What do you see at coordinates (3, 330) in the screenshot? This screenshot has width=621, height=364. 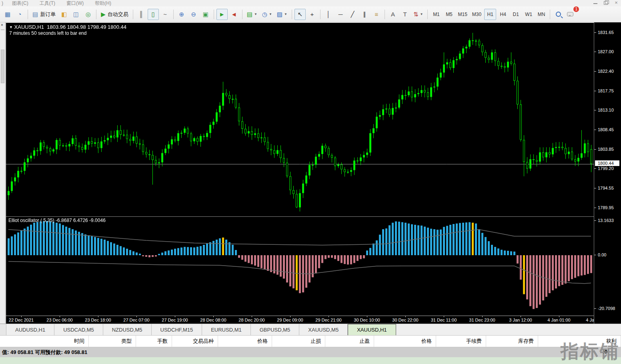 I see `tab-scroll-stub` at bounding box center [3, 330].